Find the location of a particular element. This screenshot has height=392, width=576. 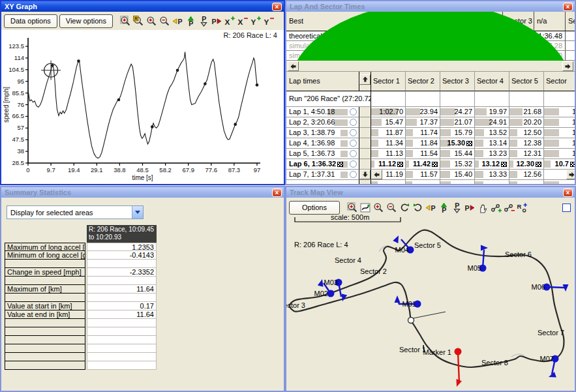

display-mode-select: Display for selected areas is located at coordinates (75, 213).